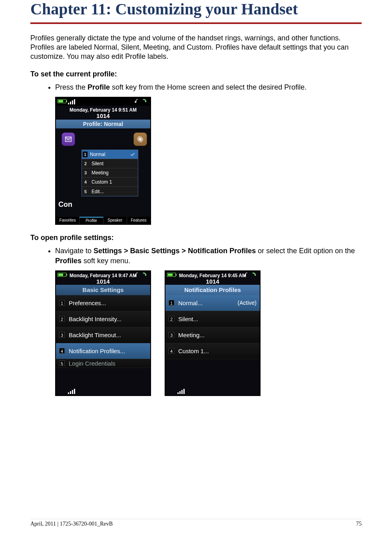 The width and height of the screenshot is (392, 544). Describe the element at coordinates (103, 335) in the screenshot. I see `list-item: 3Backlight Timeout...` at that location.